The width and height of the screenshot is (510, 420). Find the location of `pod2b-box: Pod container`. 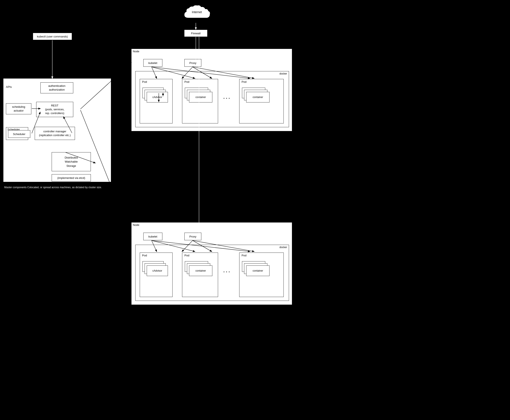

pod2b-box: Pod container is located at coordinates (200, 275).